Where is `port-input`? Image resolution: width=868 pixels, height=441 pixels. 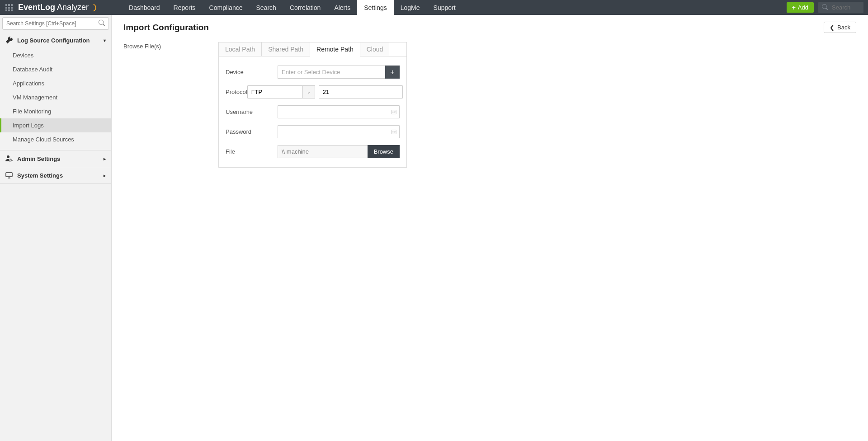 port-input is located at coordinates (361, 92).